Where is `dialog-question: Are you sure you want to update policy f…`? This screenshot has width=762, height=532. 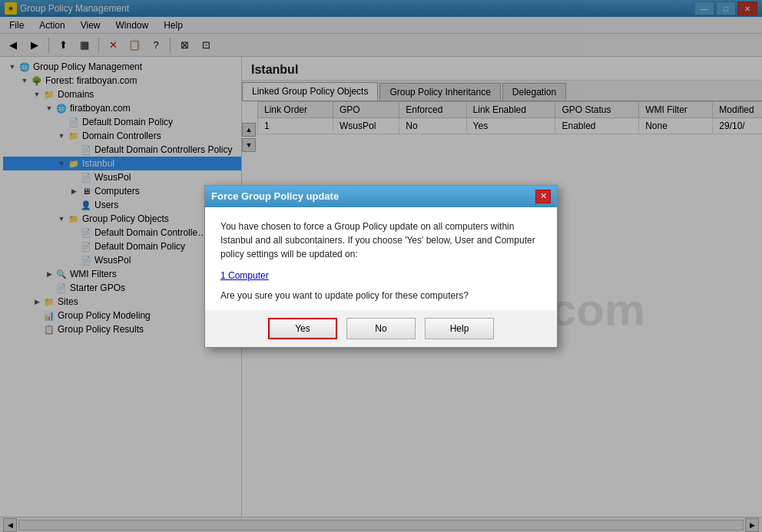 dialog-question: Are you sure you want to update policy f… is located at coordinates (381, 296).